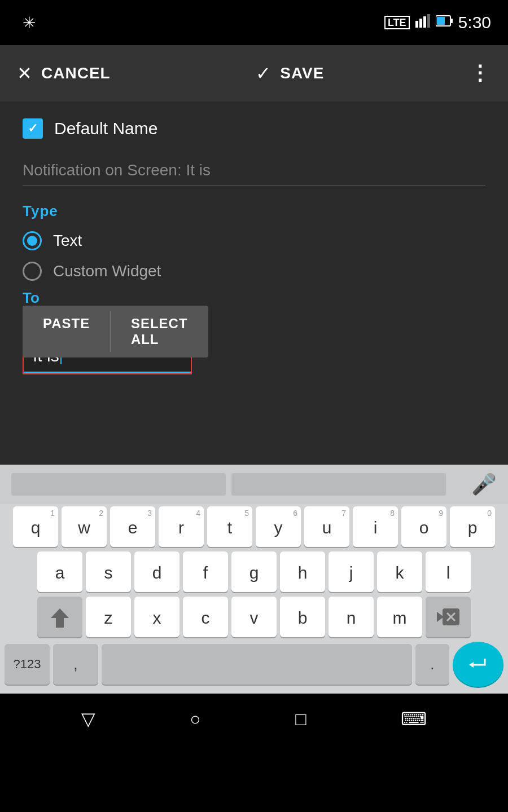  What do you see at coordinates (32, 241) in the screenshot?
I see `text-radio-inner` at bounding box center [32, 241].